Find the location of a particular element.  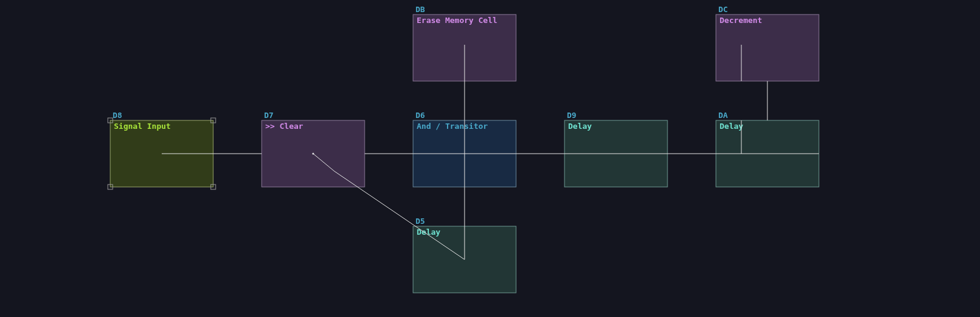

node-id-label: D9 is located at coordinates (572, 115).